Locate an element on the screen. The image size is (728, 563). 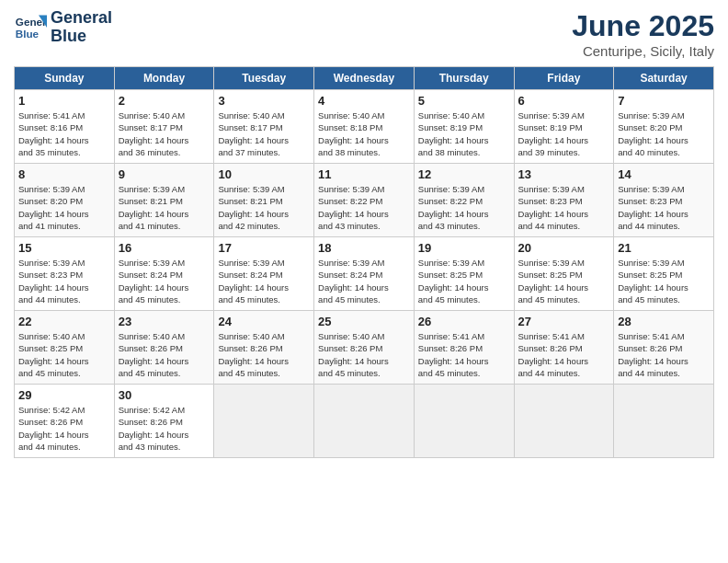
day-cell: 11Sunrise: 5:39 AMSunset: 8:22 PMDayligh… is located at coordinates (364, 201).